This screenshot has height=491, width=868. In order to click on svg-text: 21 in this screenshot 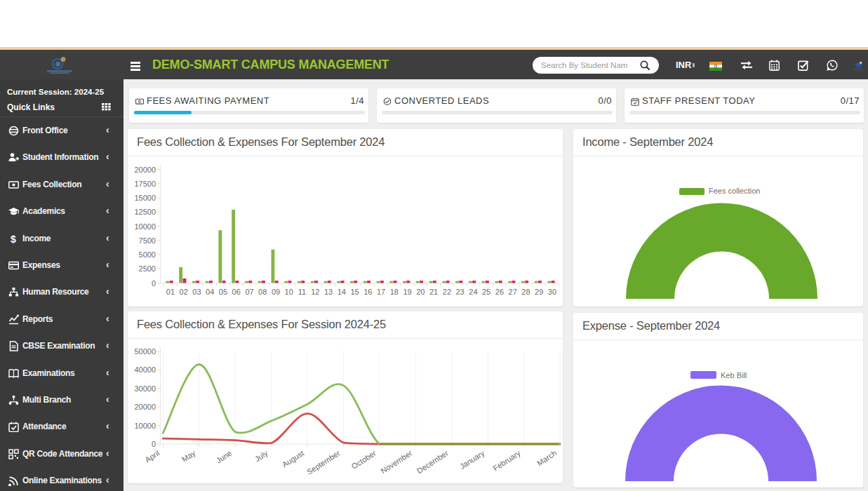, I will do `click(434, 292)`.